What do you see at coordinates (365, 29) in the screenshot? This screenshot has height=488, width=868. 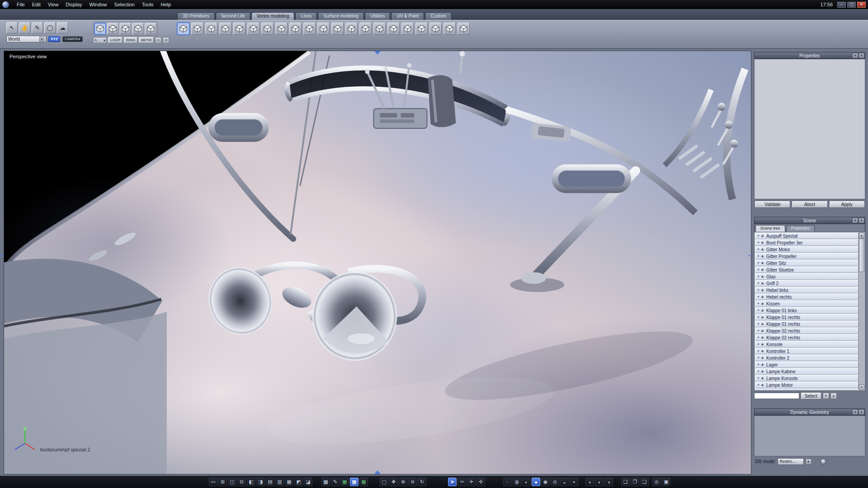 I see `vm-tool-14-icon` at bounding box center [365, 29].